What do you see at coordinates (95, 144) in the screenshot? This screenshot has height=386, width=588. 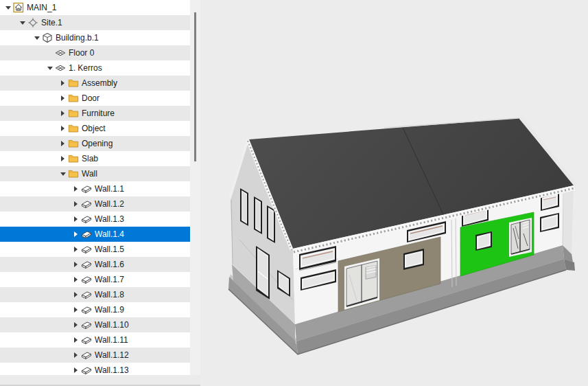 I see `tree-item-opening: Opening` at bounding box center [95, 144].